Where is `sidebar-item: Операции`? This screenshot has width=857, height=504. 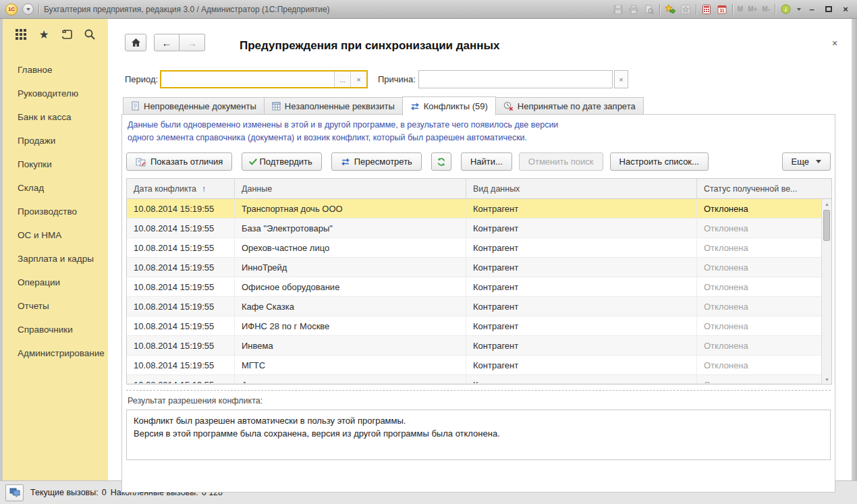
sidebar-item: Операции is located at coordinates (55, 282).